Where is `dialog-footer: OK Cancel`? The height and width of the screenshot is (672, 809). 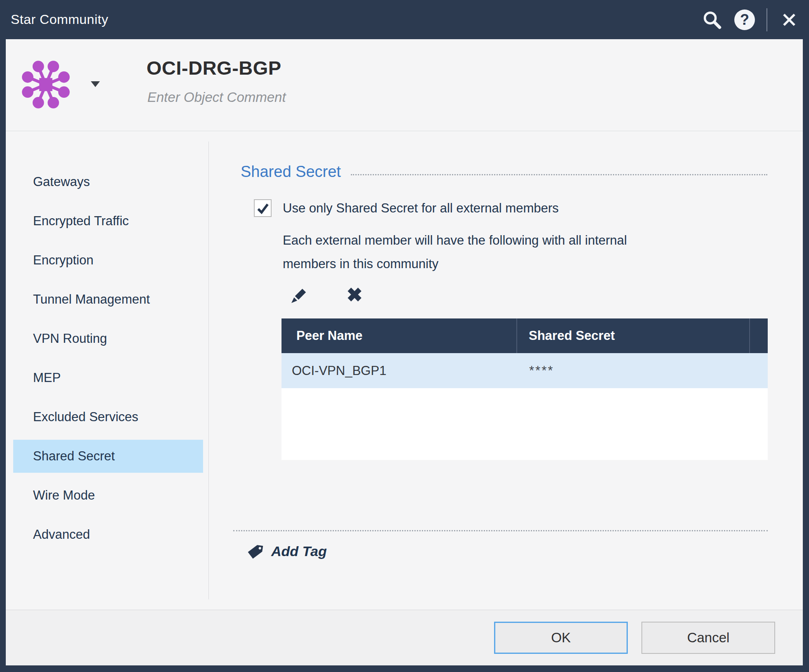
dialog-footer: OK Cancel is located at coordinates (404, 638).